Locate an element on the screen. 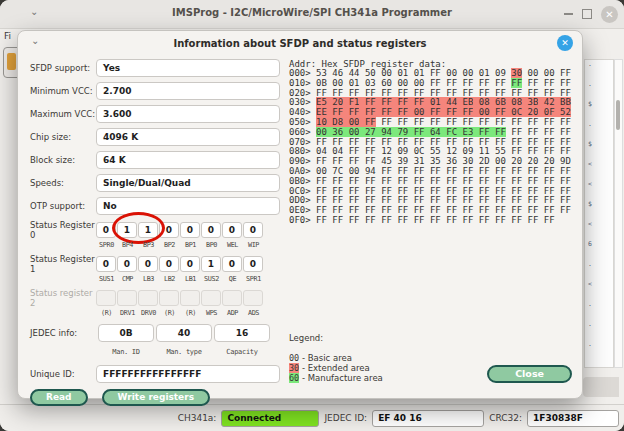 The height and width of the screenshot is (431, 624). window-close-icon: ✕ is located at coordinates (610, 14).